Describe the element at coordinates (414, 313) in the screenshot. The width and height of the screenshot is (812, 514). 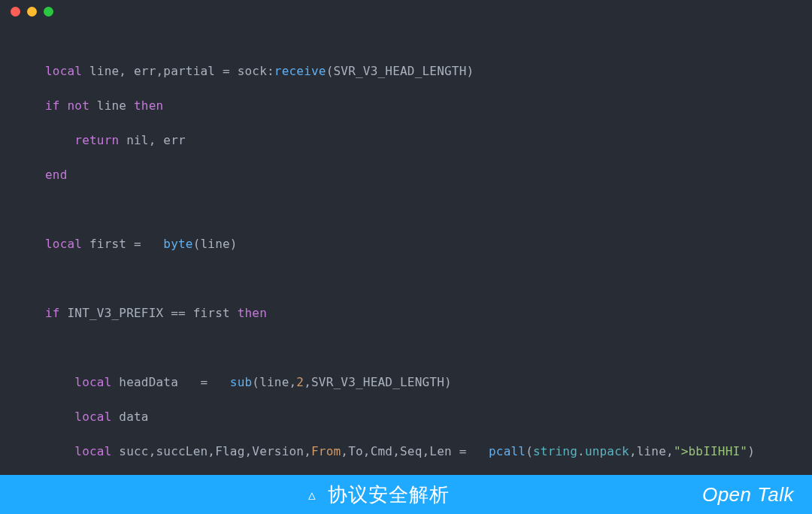
I see `code-line: if INT_V3_PREFIX == first then` at that location.